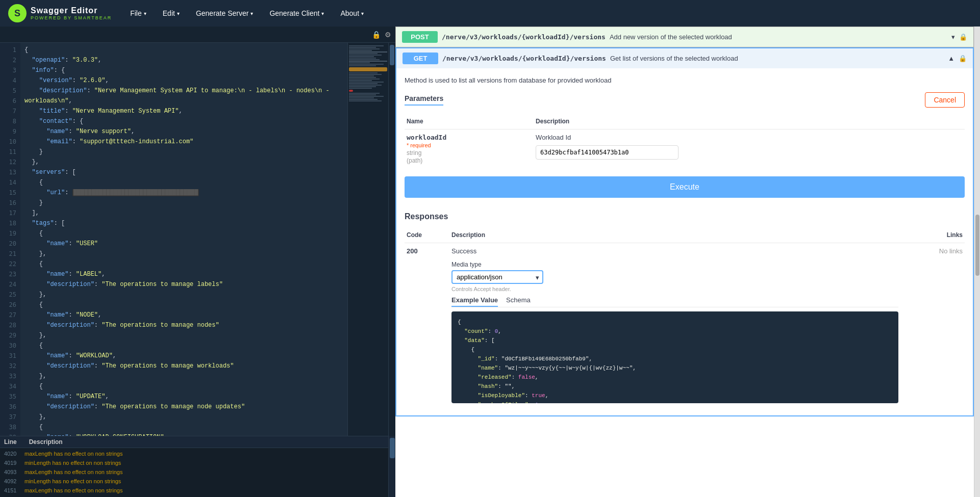 This screenshot has width=980, height=497. Describe the element at coordinates (685, 217) in the screenshot. I see `responses-title: Responses` at that location.